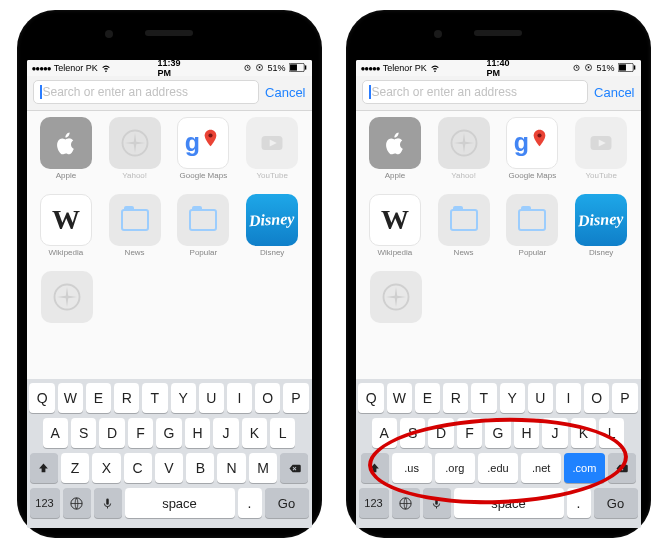 The image size is (667, 546). Describe the element at coordinates (584, 468) in the screenshot. I see `tld-com: .com` at that location.